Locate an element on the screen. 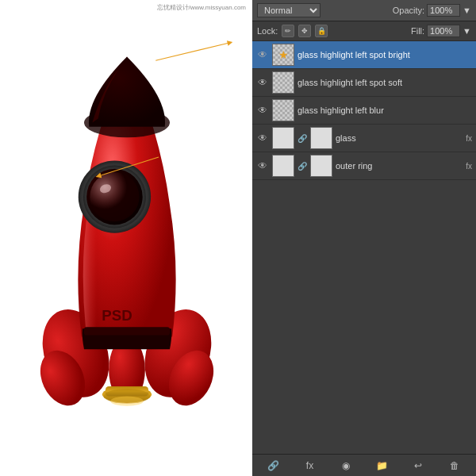 The width and height of the screenshot is (476, 476). layer-name-3: glass highlight left blur is located at coordinates (385, 110).